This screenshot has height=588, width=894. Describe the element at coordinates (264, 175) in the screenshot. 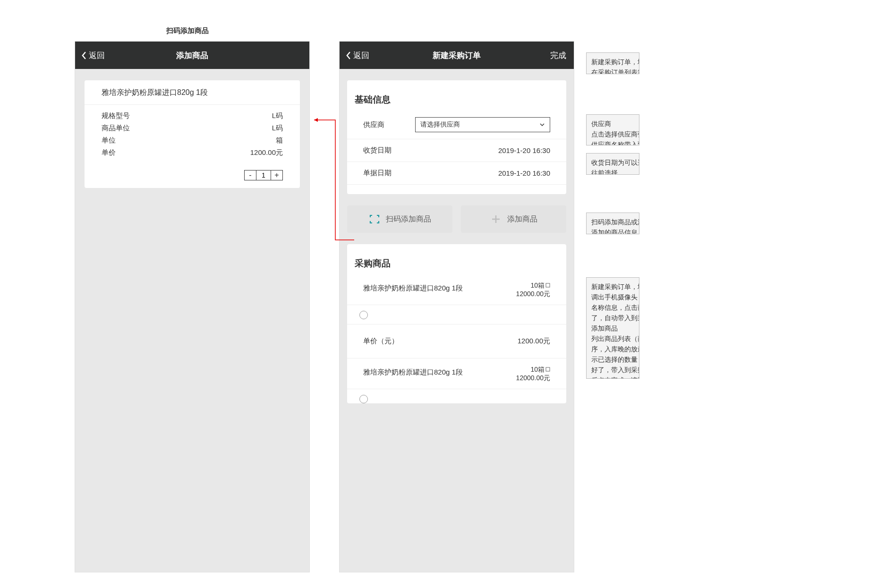

I see `quantity-input` at that location.